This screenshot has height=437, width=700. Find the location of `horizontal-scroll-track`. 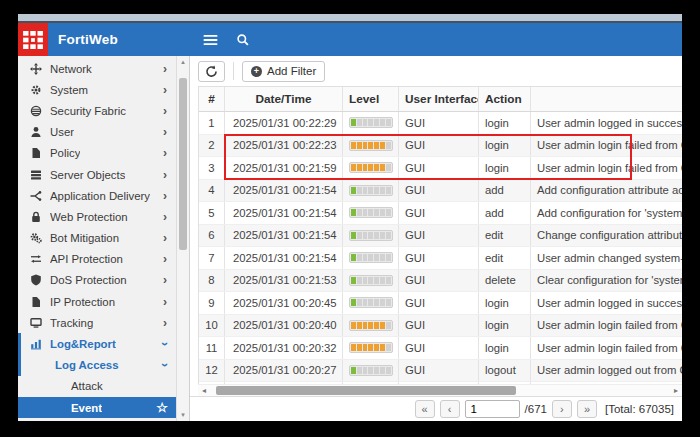

horizontal-scroll-track is located at coordinates (440, 391).